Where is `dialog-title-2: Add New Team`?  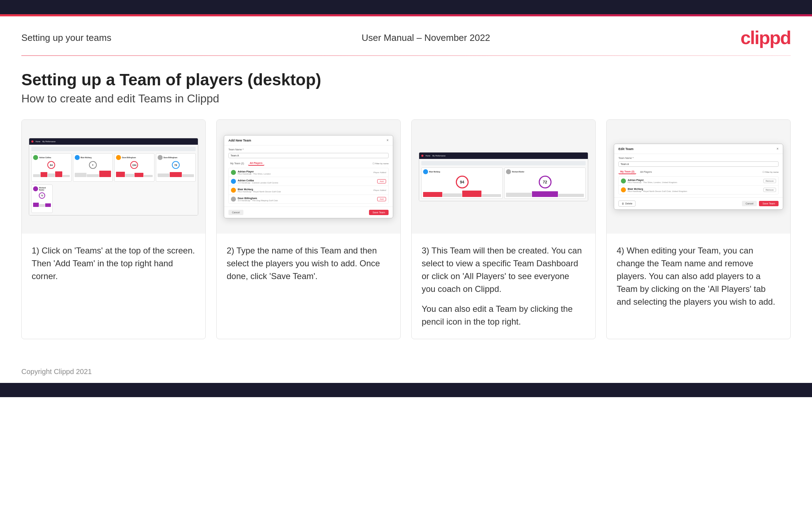 dialog-title-2: Add New Team is located at coordinates (240, 140).